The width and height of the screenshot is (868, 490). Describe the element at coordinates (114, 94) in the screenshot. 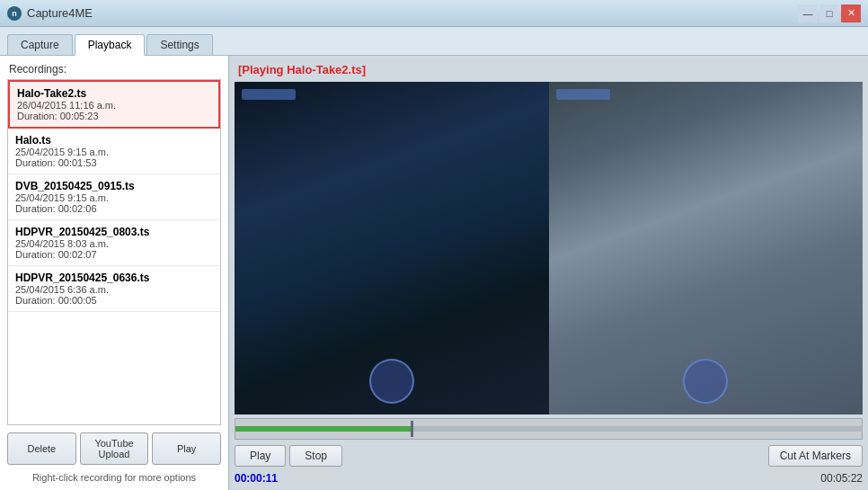

I see `rec-name: Halo-Take2.ts` at that location.